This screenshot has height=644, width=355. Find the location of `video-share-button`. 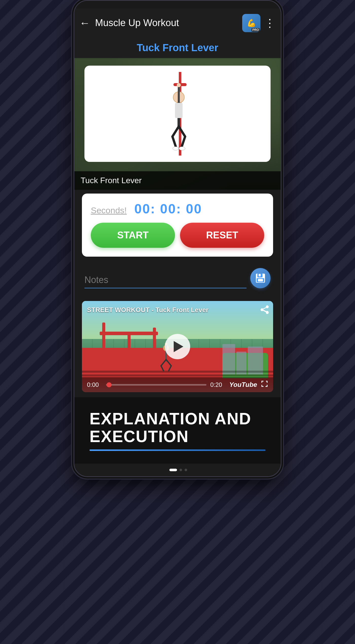

video-share-button is located at coordinates (265, 310).